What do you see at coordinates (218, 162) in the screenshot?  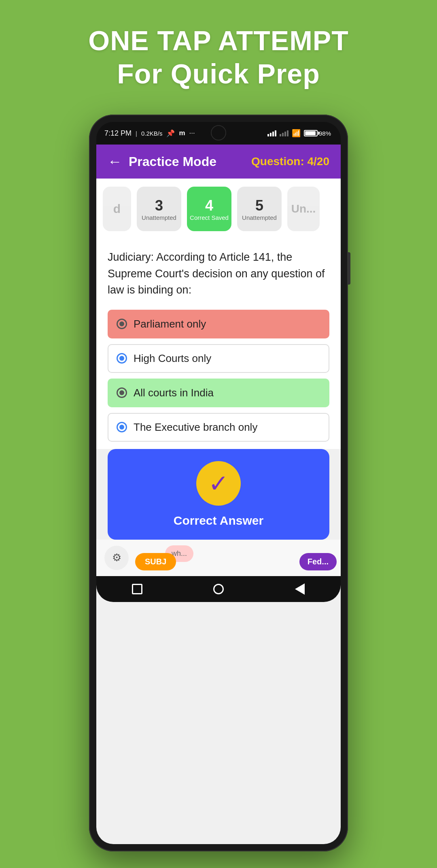 I see `app-header: ← Practice Mode Question: 4/20` at bounding box center [218, 162].